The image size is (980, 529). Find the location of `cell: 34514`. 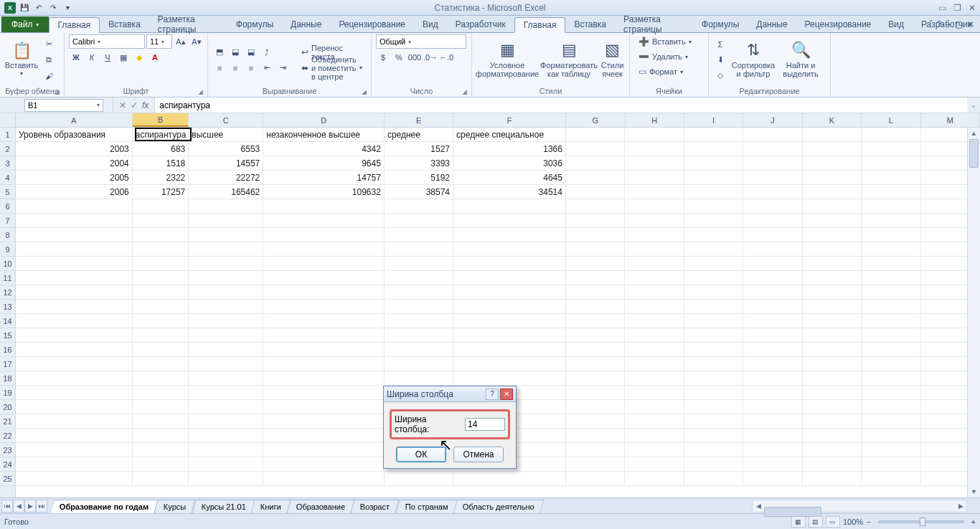

cell: 34514 is located at coordinates (509, 192).